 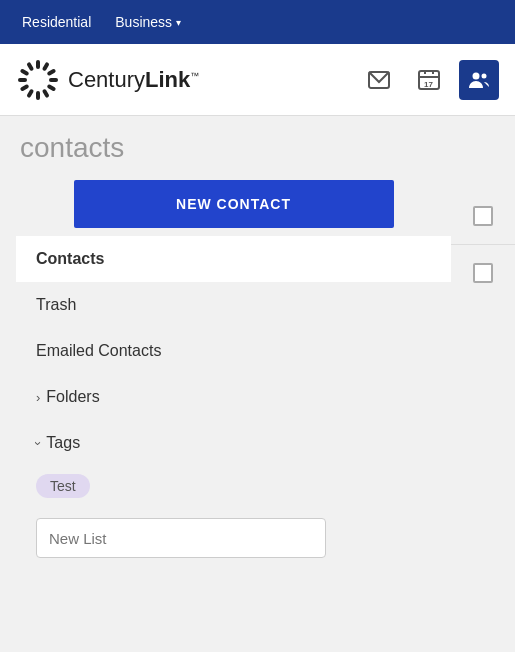 What do you see at coordinates (56, 305) in the screenshot?
I see `trash-nav-label: Trash` at bounding box center [56, 305].